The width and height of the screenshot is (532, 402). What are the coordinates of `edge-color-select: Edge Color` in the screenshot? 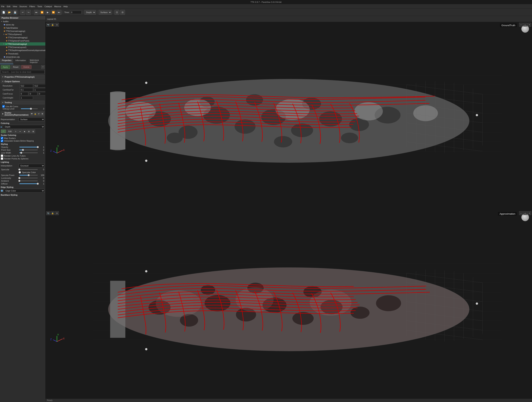 It's located at (24, 191).